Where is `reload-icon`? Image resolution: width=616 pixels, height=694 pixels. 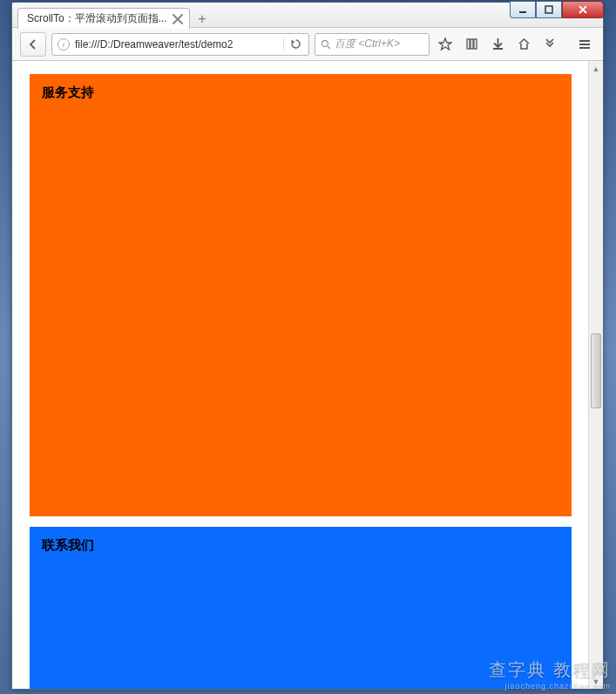 reload-icon is located at coordinates (295, 44).